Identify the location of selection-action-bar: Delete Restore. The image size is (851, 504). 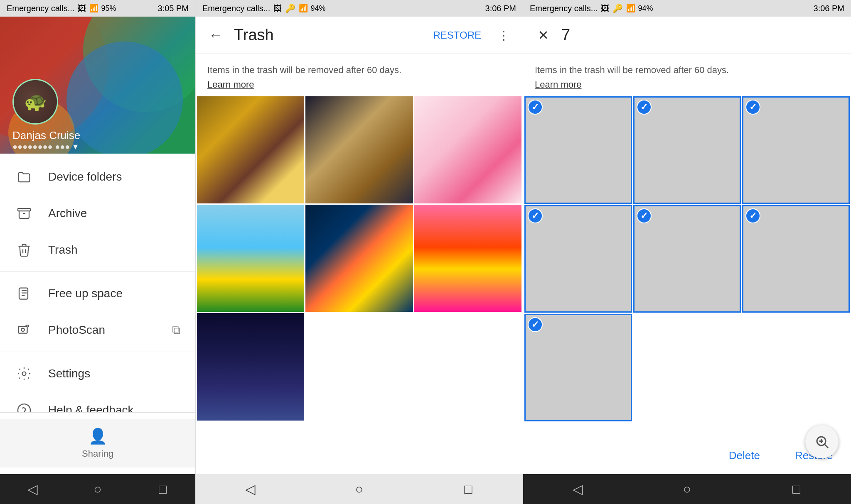
(687, 455).